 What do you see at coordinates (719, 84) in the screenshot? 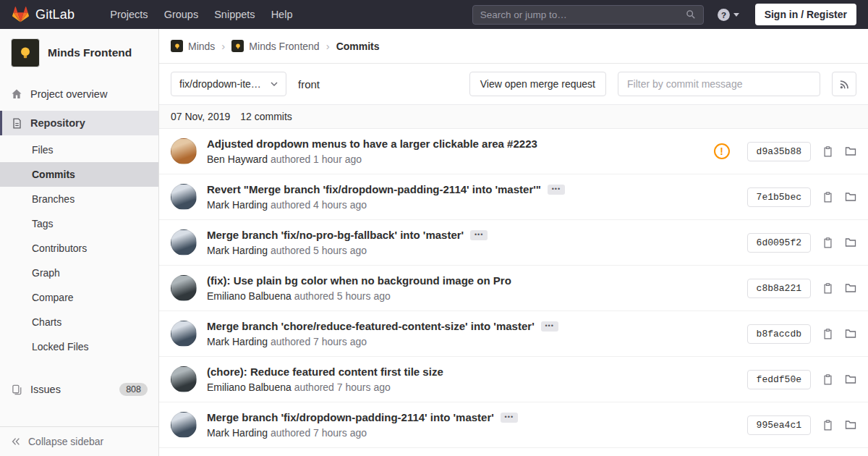
I see `filter-commit-message-input` at bounding box center [719, 84].